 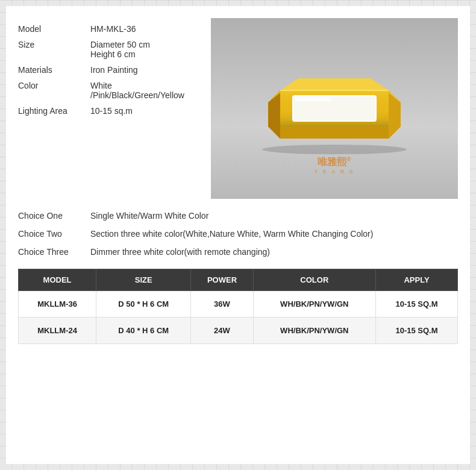 I want to click on spec-row-color: Color White /Pink/Black/Green/Yellow, so click(x=108, y=90).